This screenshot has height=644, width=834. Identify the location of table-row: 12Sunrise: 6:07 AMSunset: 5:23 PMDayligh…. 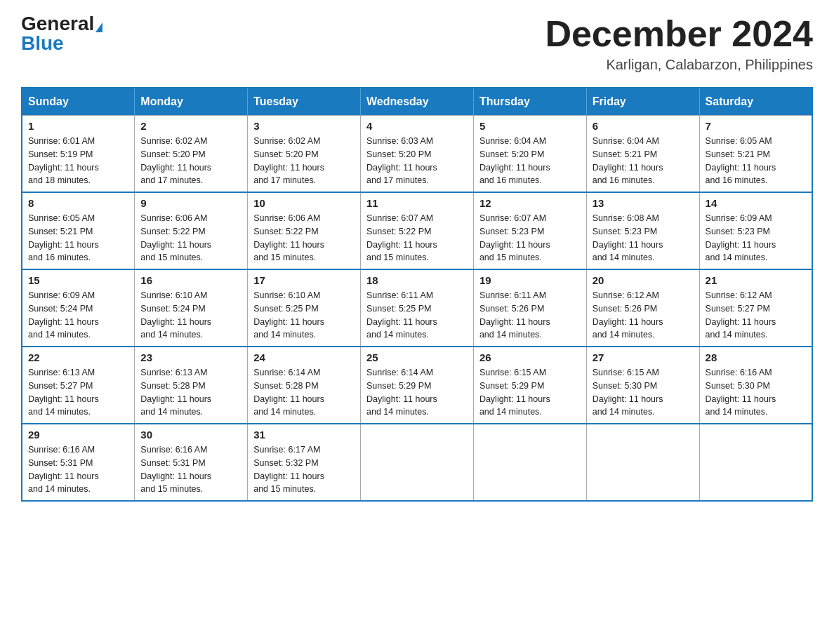
(529, 231).